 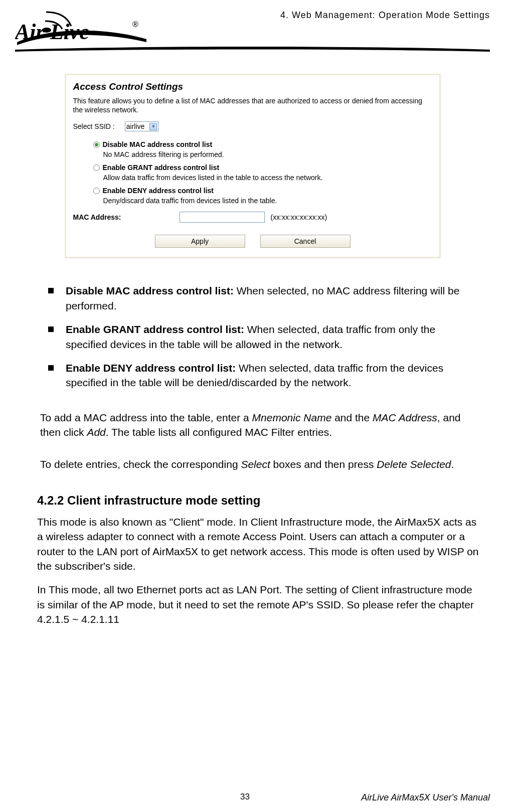 I want to click on manual-title: AirLive AirMax5X User's Manual, so click(x=425, y=797).